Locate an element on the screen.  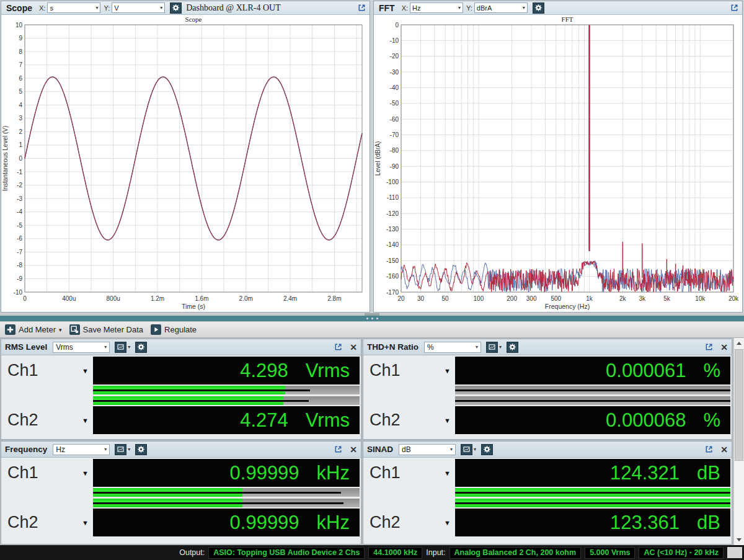
input-label: Input: is located at coordinates (435, 553).